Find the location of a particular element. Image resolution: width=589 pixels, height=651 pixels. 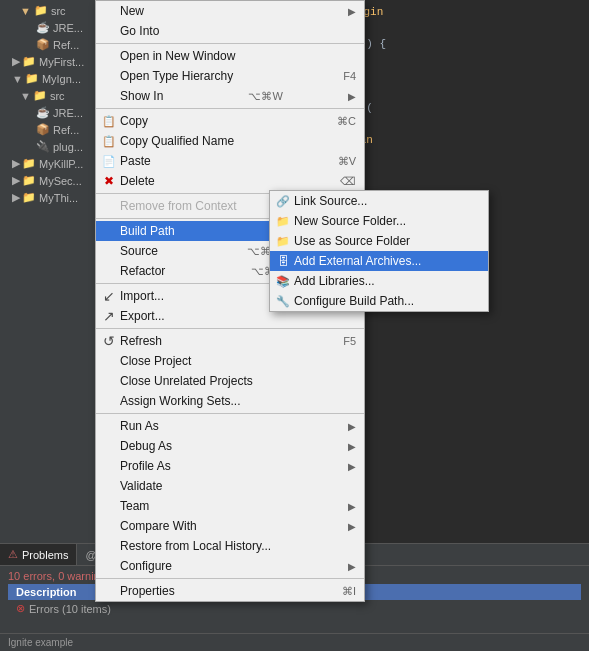

menu-item-debug-as: Debug As ▶ is located at coordinates (230, 446).